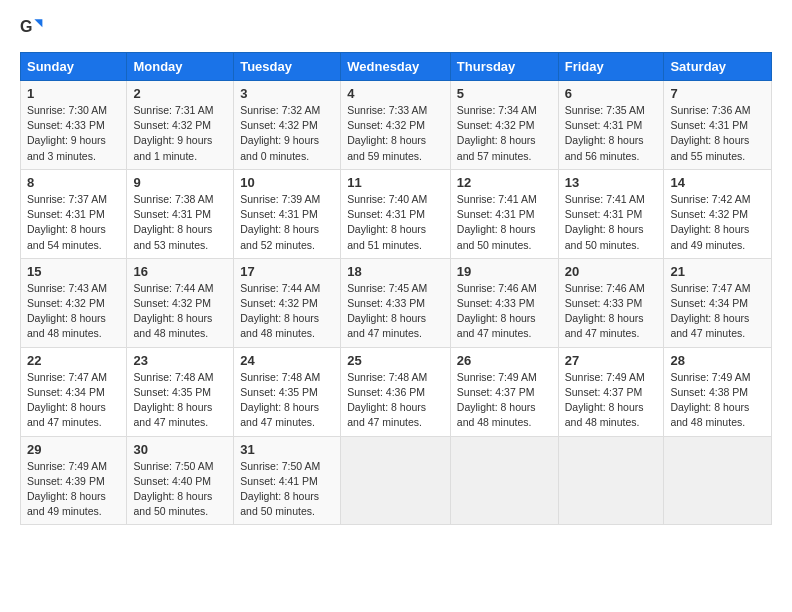 This screenshot has height=612, width=792. I want to click on calendar-week-row: 8Sunrise: 7:37 AM Sunset: 4:31 PM Daylig…, so click(396, 214).